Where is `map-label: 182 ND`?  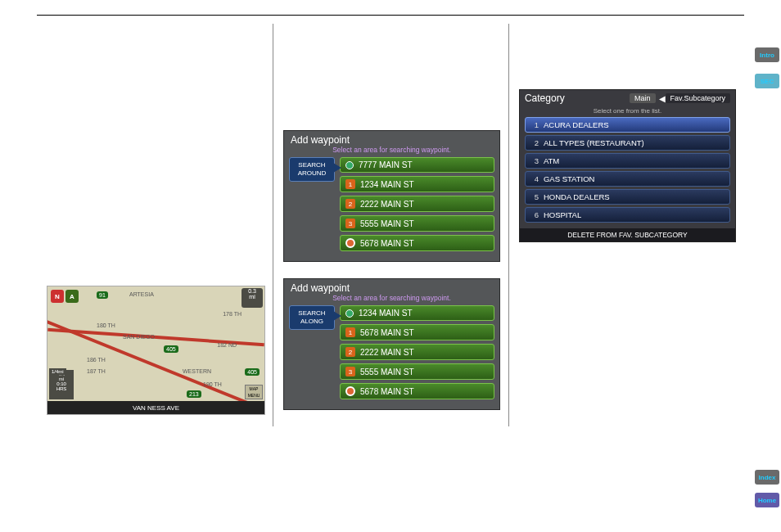 map-label: 182 ND is located at coordinates (227, 345).